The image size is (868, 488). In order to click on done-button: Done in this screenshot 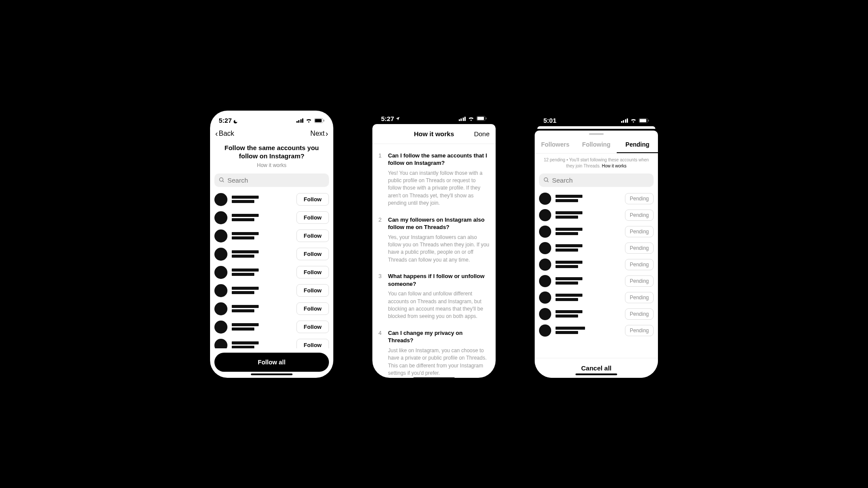, I will do `click(482, 134)`.